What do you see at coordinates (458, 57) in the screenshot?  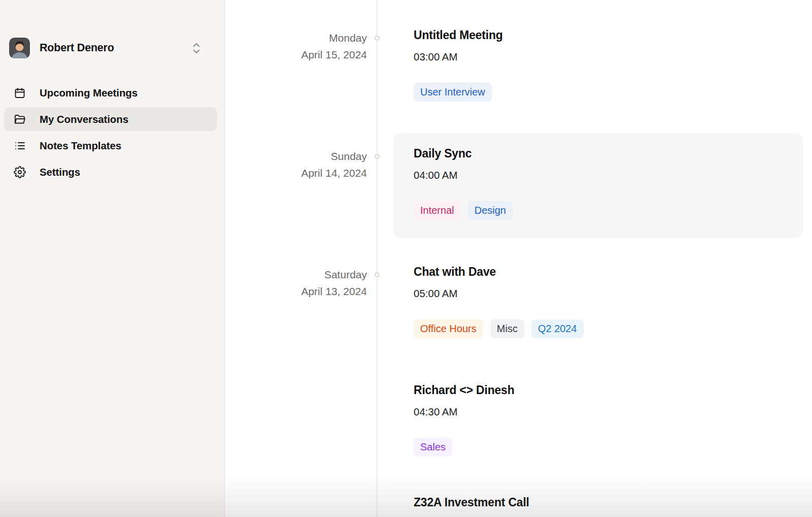 I see `meeting-time: 03:00 AM` at bounding box center [458, 57].